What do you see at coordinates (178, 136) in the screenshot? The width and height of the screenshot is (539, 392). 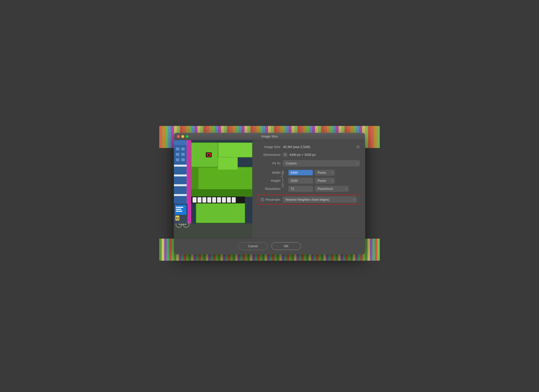 I see `close-button` at bounding box center [178, 136].